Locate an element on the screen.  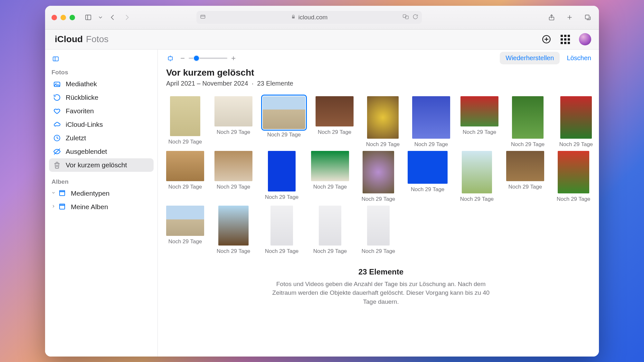
tab-group-dropdown-icon is located at coordinates (100, 17).